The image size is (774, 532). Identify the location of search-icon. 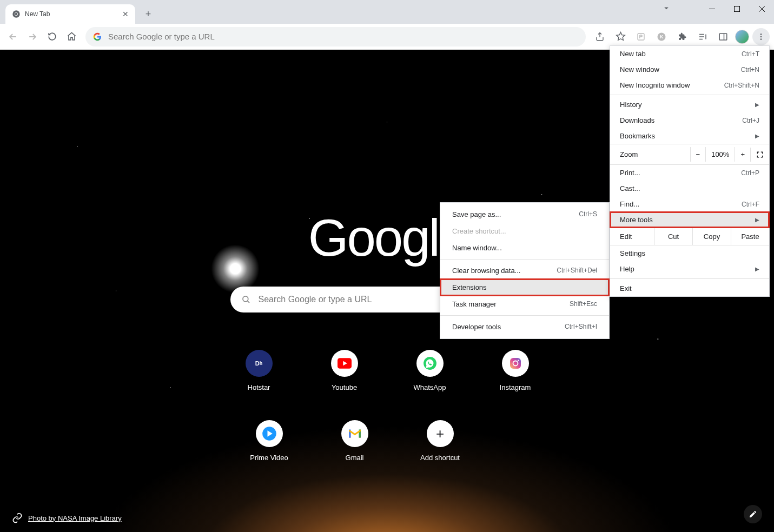
(246, 300).